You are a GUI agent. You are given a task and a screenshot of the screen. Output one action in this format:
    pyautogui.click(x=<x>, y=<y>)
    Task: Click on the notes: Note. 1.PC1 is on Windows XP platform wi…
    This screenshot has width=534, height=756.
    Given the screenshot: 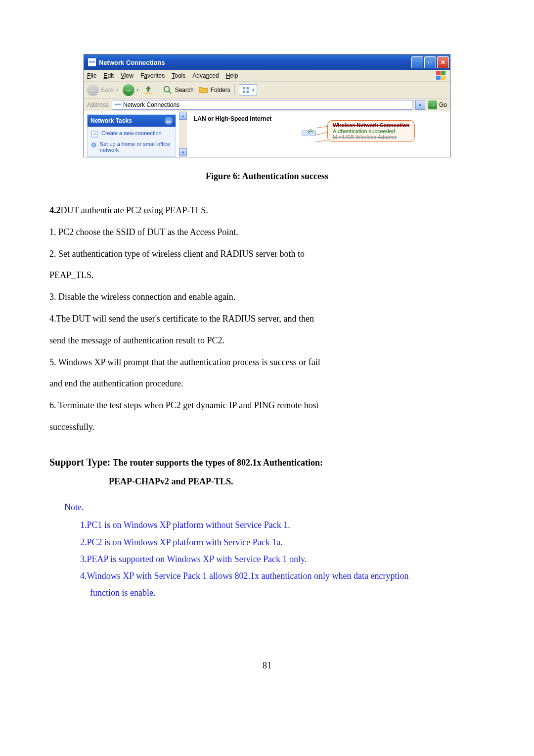 What is the action you would take?
    pyautogui.click(x=267, y=550)
    